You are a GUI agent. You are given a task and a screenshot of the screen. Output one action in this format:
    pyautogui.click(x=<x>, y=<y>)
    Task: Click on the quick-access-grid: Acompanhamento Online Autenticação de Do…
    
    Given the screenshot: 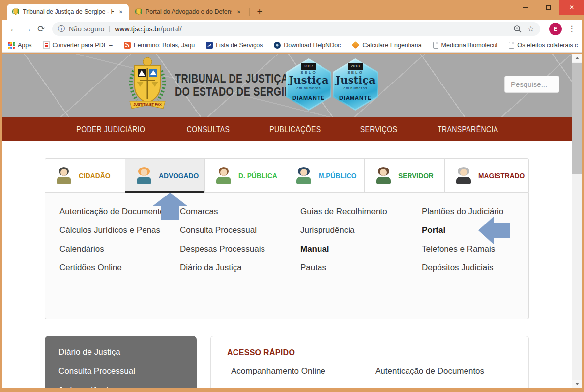 What is the action you would take?
    pyautogui.click(x=367, y=377)
    